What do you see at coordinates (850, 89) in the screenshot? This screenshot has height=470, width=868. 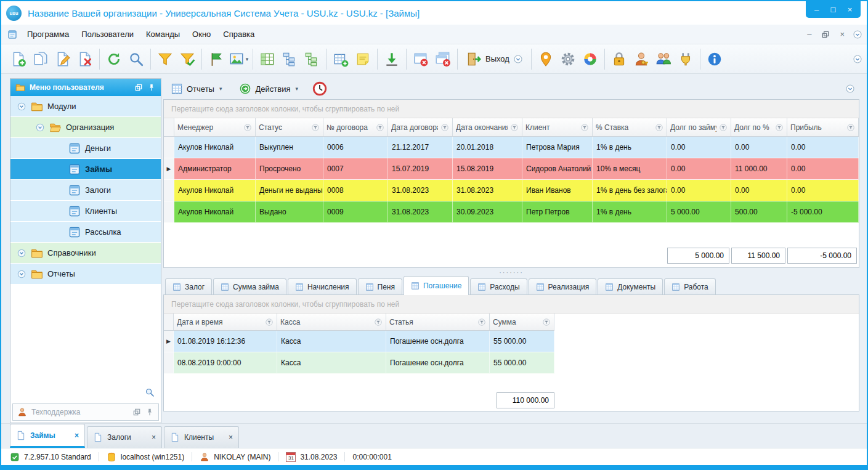 I see `grid-toolbar-overflow-button` at bounding box center [850, 89].